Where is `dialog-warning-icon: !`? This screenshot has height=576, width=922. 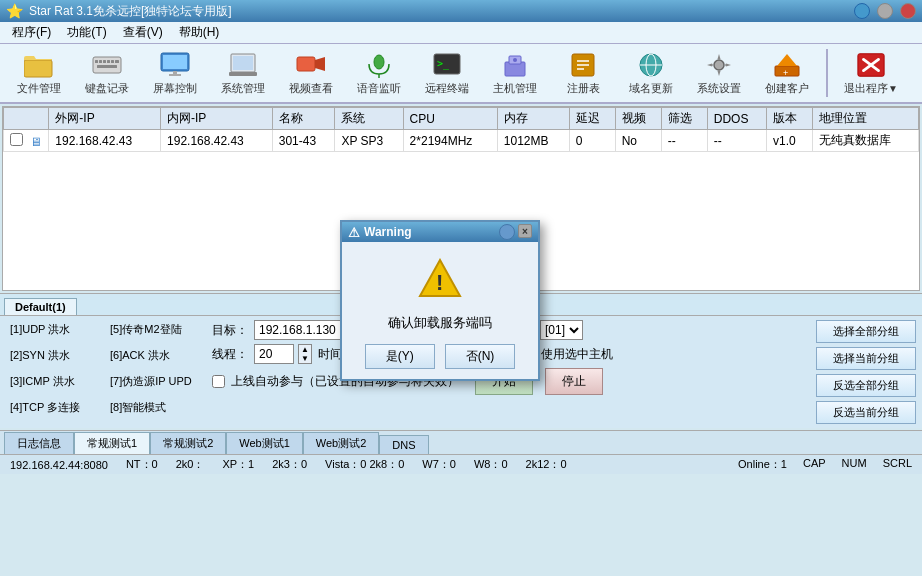 dialog-warning-icon: ! is located at coordinates (440, 282).